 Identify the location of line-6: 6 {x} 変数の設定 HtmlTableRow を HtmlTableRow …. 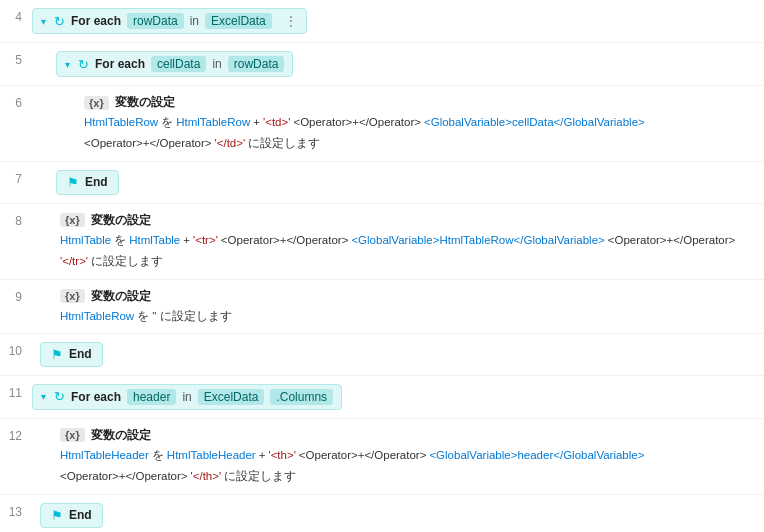
(382, 124).